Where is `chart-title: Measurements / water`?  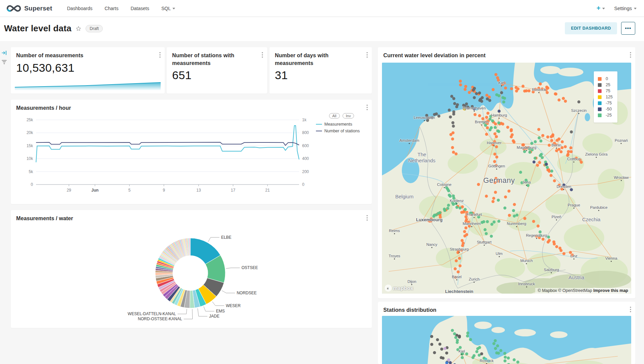 chart-title: Measurements / water is located at coordinates (44, 218).